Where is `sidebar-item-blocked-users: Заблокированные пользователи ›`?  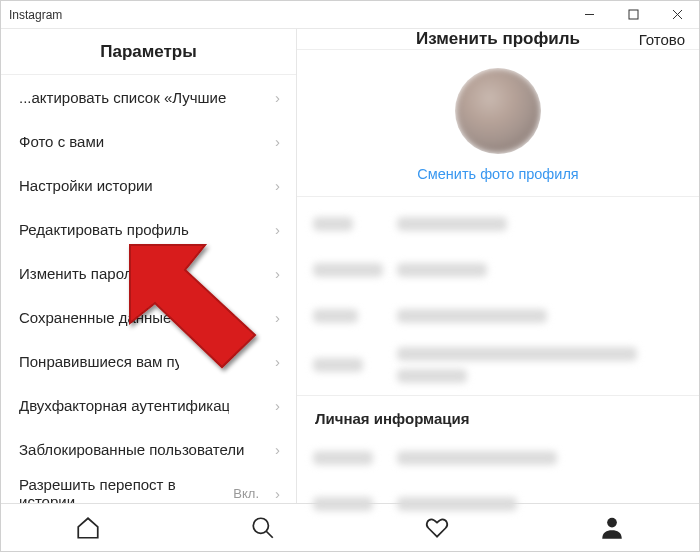
sidebar-item-blocked-users: Заблокированные пользователи › is located at coordinates (148, 449).